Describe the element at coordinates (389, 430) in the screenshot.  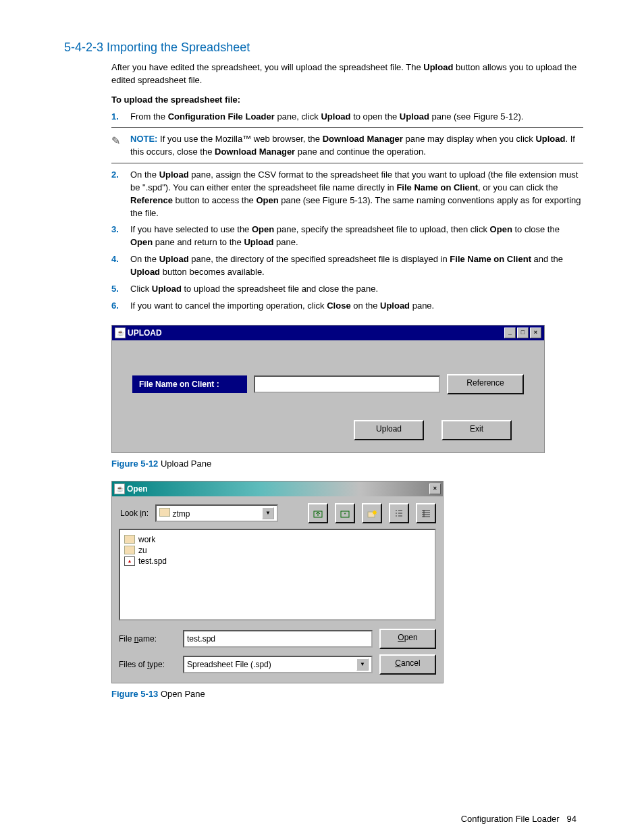
I see `upload-button: Upload` at that location.